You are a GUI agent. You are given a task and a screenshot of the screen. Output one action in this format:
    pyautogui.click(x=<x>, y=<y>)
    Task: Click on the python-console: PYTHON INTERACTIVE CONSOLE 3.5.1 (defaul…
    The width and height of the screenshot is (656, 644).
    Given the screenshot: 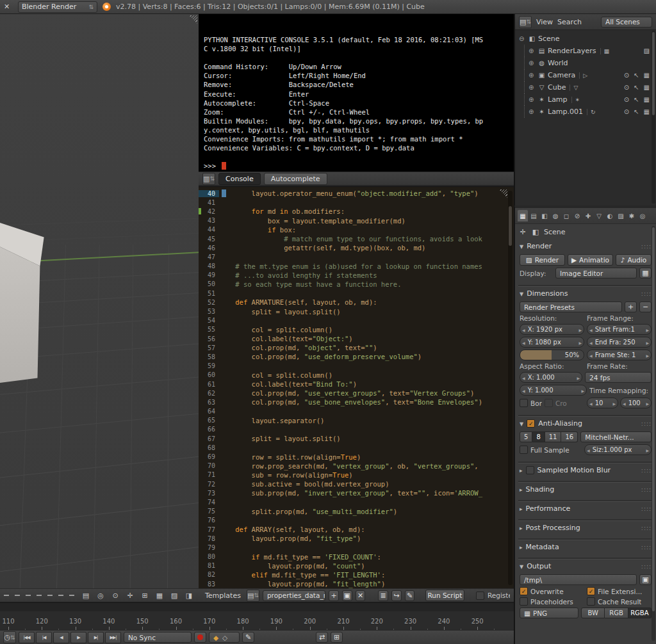 What is the action you would take?
    pyautogui.click(x=356, y=93)
    